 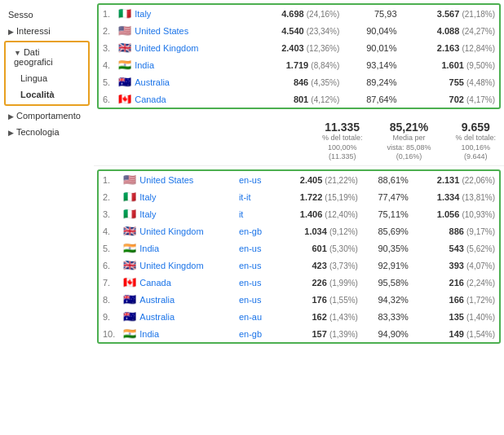 I want to click on users-pct: (22,06%), so click(x=478, y=181).